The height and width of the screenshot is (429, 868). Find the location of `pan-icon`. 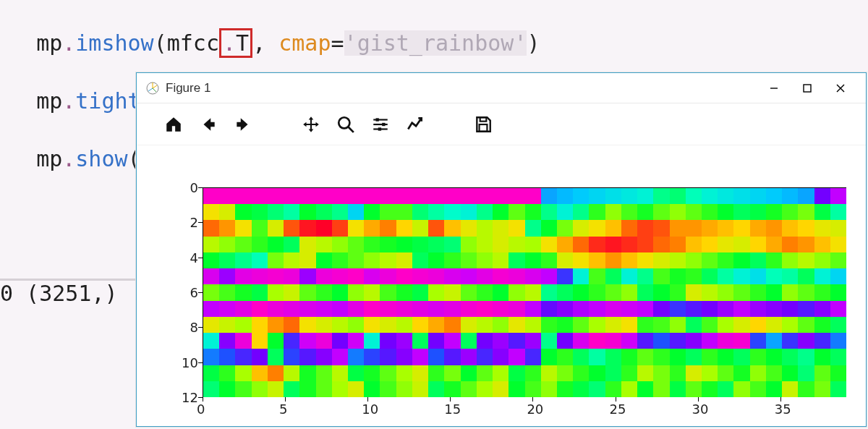

pan-icon is located at coordinates (311, 124).